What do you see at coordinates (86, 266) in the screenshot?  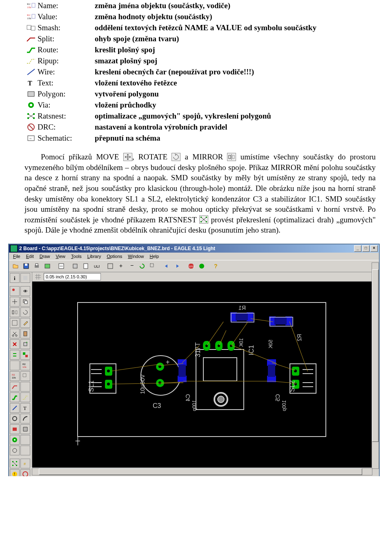 I see `script-button` at bounding box center [86, 266].